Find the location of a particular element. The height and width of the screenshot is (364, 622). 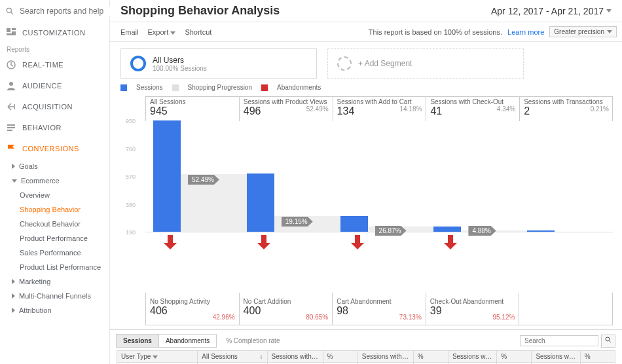

nav-customization: CUSTOMIZATION is located at coordinates (55, 33).